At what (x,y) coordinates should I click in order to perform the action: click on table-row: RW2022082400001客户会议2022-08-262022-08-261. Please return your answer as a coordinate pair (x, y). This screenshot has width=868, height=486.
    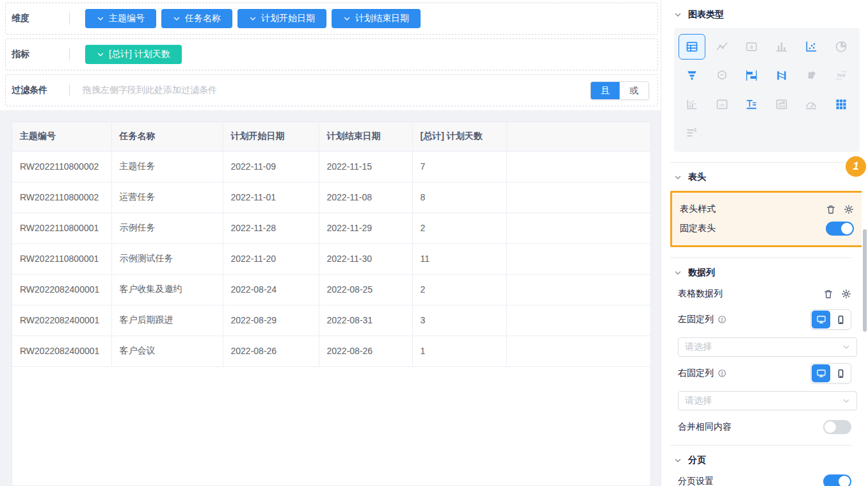
    Looking at the image, I should click on (332, 351).